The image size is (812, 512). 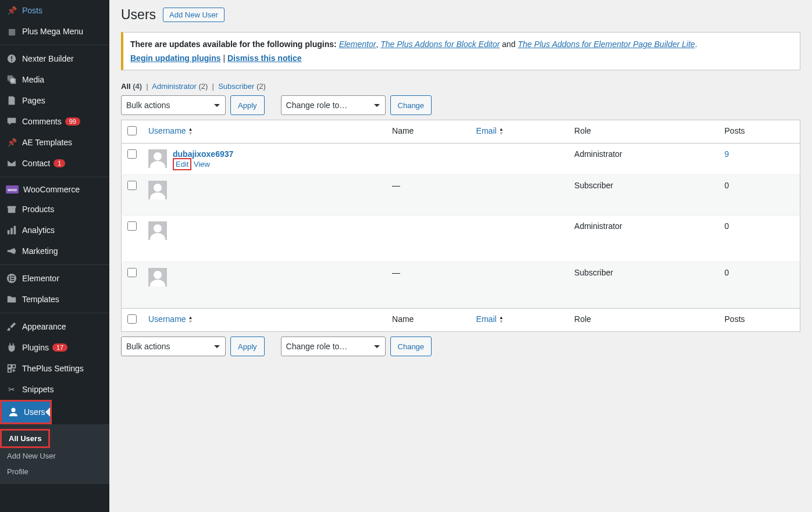 I want to click on archive-icon, so click(x=12, y=209).